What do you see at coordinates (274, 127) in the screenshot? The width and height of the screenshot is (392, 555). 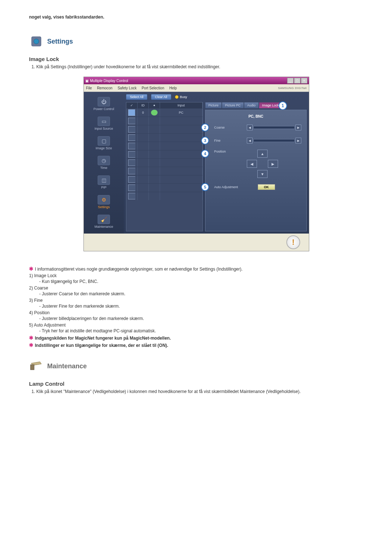 I see `coarse-track` at bounding box center [274, 127].